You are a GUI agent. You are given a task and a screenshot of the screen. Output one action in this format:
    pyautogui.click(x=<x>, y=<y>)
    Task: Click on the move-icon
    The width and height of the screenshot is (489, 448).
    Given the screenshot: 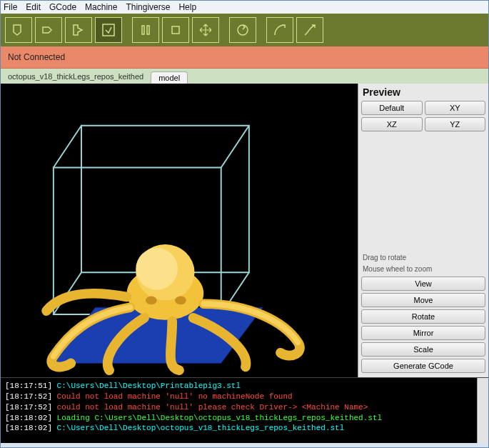 What is the action you would take?
    pyautogui.click(x=206, y=30)
    